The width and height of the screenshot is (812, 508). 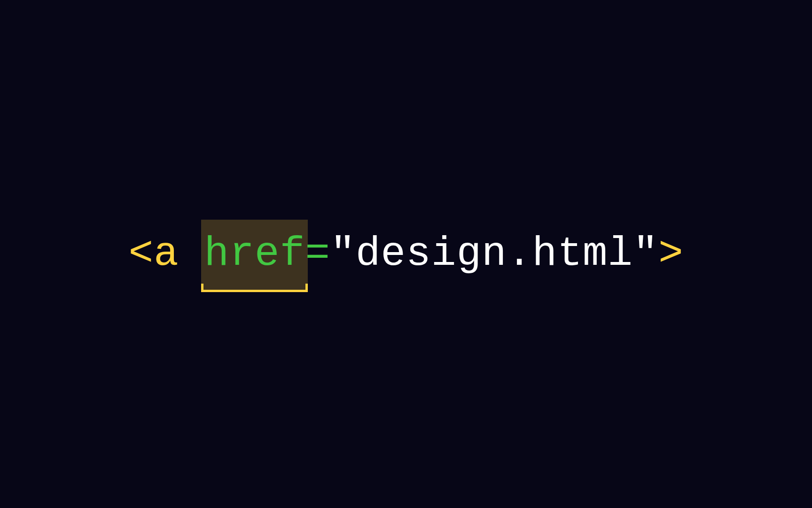 I want to click on code-bracket-open: <, so click(x=141, y=254).